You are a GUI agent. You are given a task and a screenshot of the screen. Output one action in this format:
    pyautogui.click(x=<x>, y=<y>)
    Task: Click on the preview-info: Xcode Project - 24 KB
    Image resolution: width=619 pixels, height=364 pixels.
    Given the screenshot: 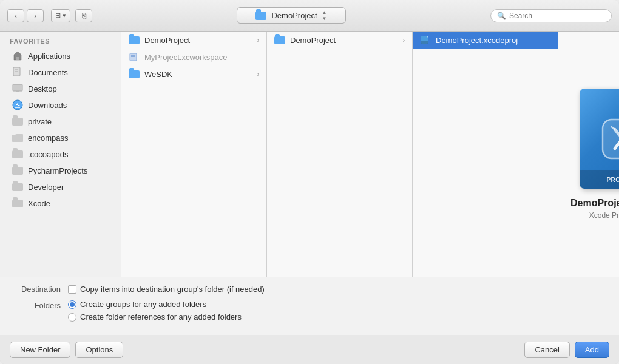 What is the action you would take?
    pyautogui.click(x=604, y=215)
    